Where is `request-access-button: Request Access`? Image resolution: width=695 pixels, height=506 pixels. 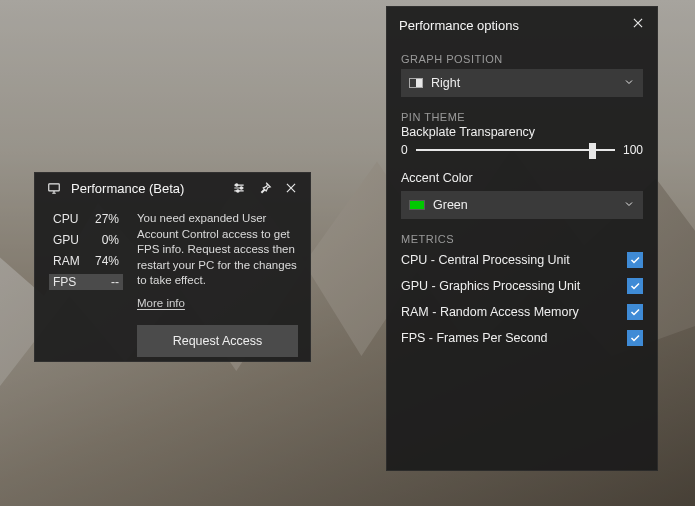 request-access-button: Request Access is located at coordinates (218, 341).